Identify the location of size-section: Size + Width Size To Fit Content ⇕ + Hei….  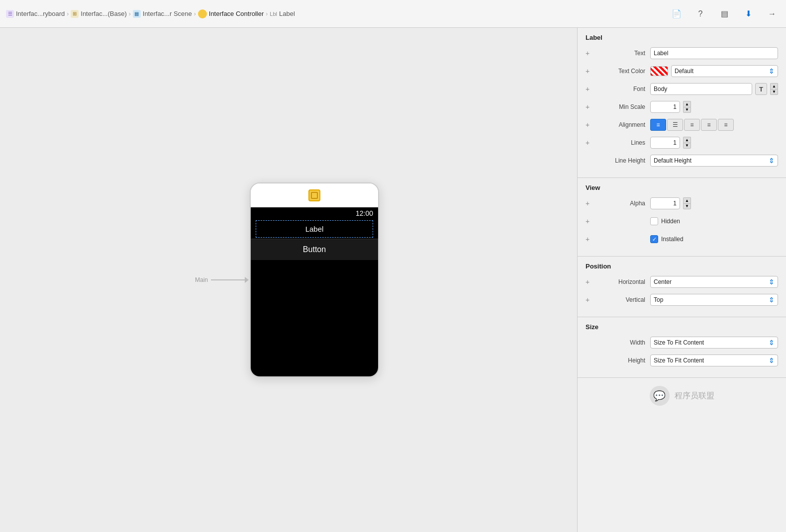
(682, 348).